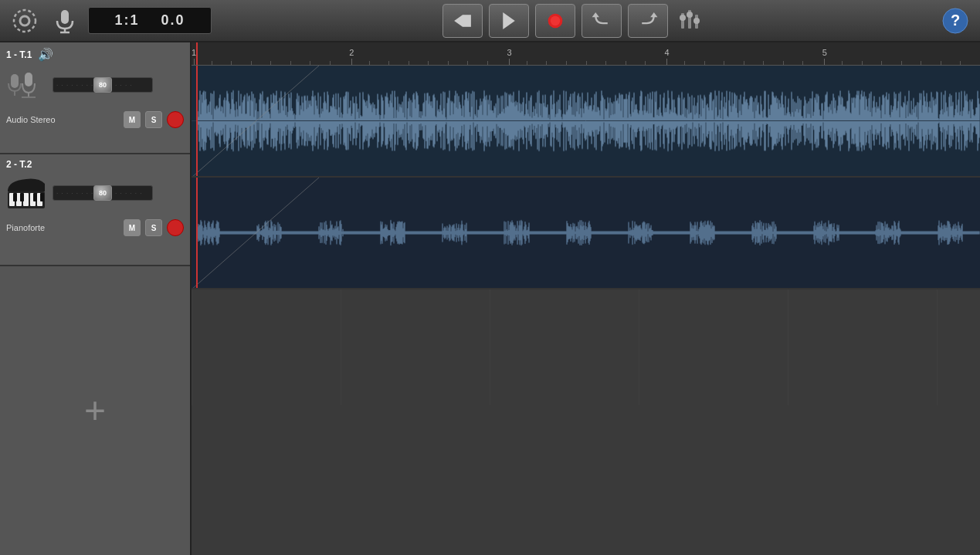  What do you see at coordinates (490, 22) in the screenshot?
I see `toolbar: 1:1 0.0` at bounding box center [490, 22].